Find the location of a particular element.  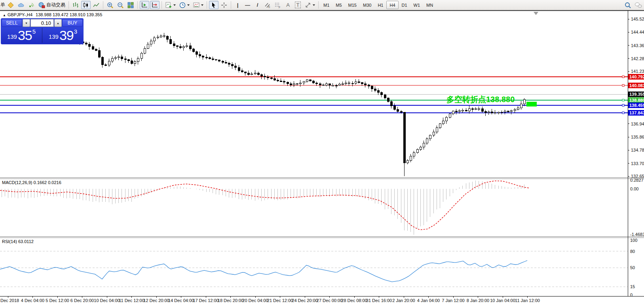

horizontal-line-tool-button: — is located at coordinates (248, 5).